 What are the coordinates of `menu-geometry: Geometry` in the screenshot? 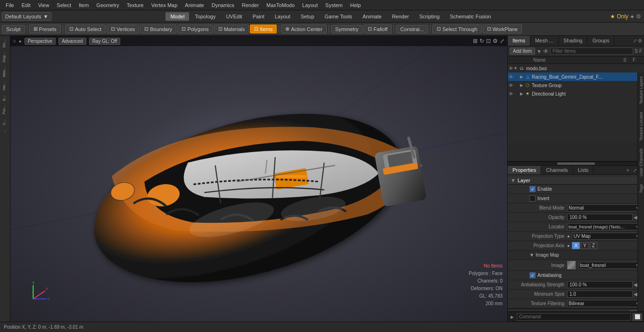 It's located at (107, 5).